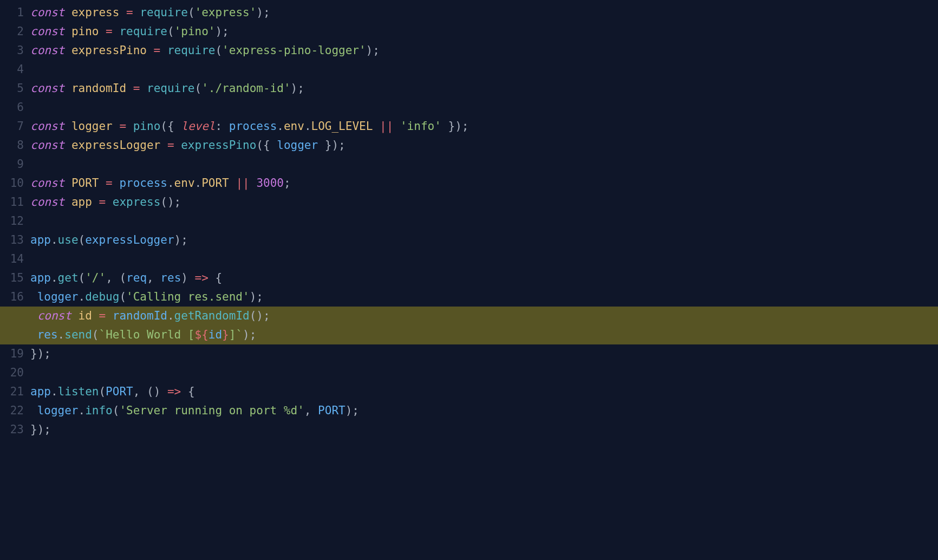  What do you see at coordinates (484, 127) in the screenshot?
I see `code-line: const logger = pino({ level: process.env…` at bounding box center [484, 127].